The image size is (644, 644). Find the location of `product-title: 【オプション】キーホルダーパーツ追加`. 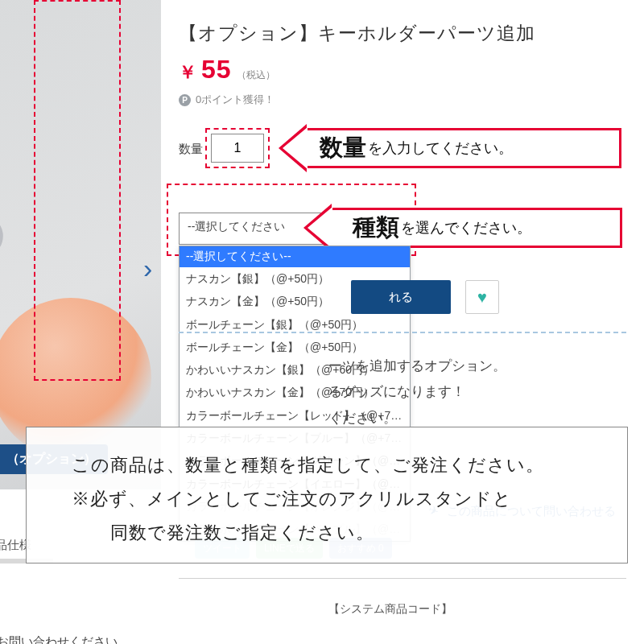

product-title: 【オプション】キーホルダーパーツ追加 is located at coordinates (357, 34).